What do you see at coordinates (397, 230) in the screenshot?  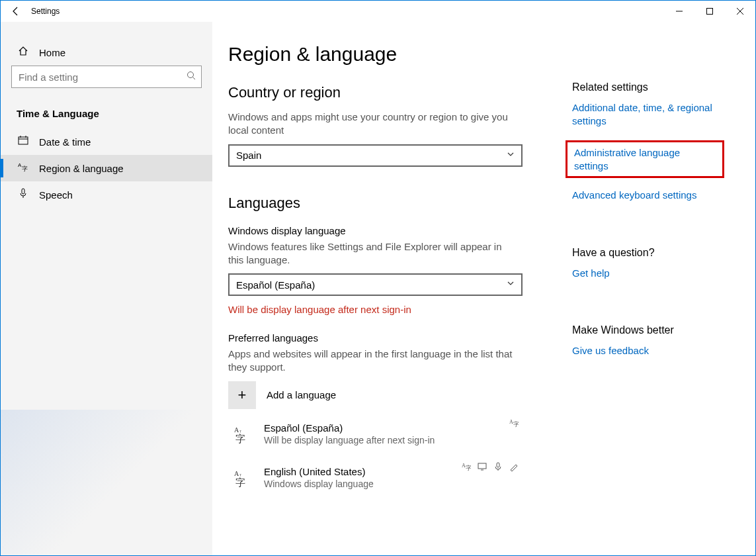 I see `display-lang-label: Windows display language` at bounding box center [397, 230].